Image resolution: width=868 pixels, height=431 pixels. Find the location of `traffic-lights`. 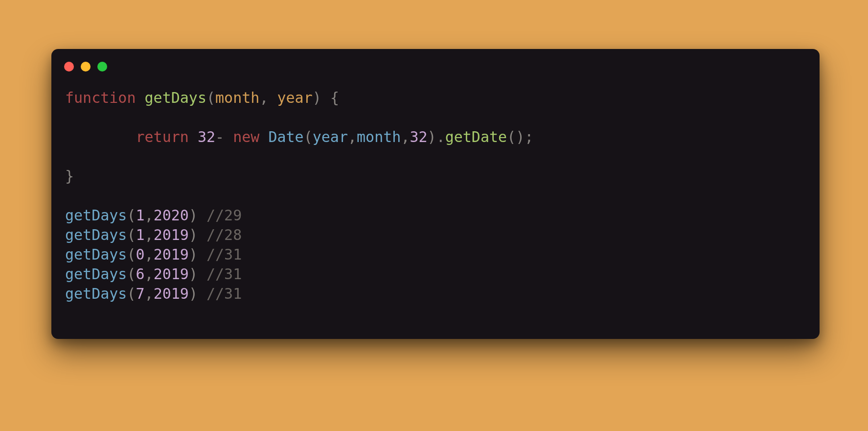

traffic-lights is located at coordinates (86, 67).